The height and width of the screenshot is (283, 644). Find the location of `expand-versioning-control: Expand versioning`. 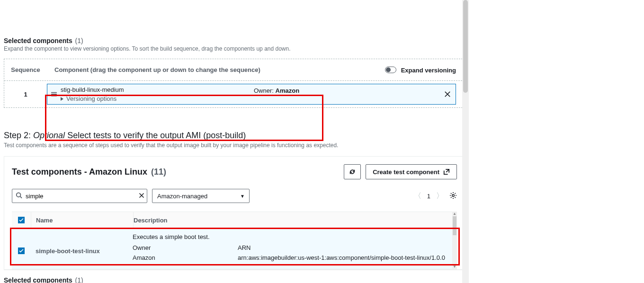

expand-versioning-control: Expand versioning is located at coordinates (420, 70).